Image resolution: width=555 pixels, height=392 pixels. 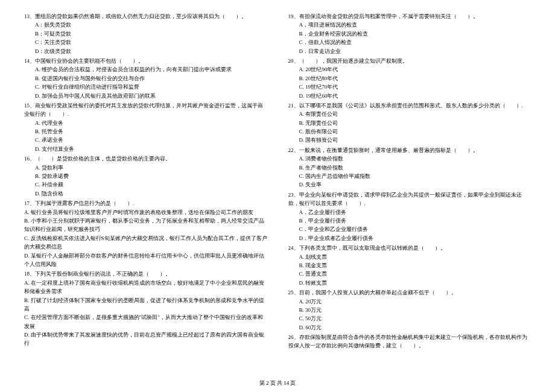 I want to click on question-16: 16、（ ）是贷款价格的主体，也是贷款价格的主要内容。 A. 贷款利率 B. 贷…, so click(x=146, y=176).